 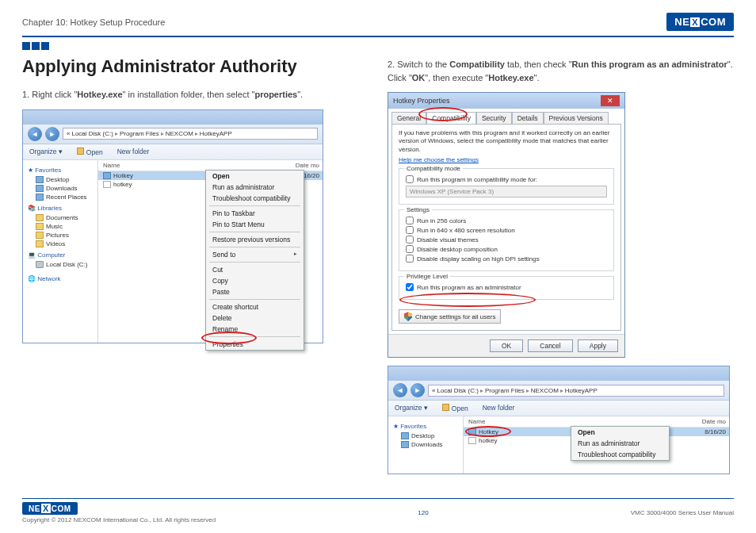 What do you see at coordinates (550, 346) in the screenshot?
I see `cancel-button: Cancel` at bounding box center [550, 346].